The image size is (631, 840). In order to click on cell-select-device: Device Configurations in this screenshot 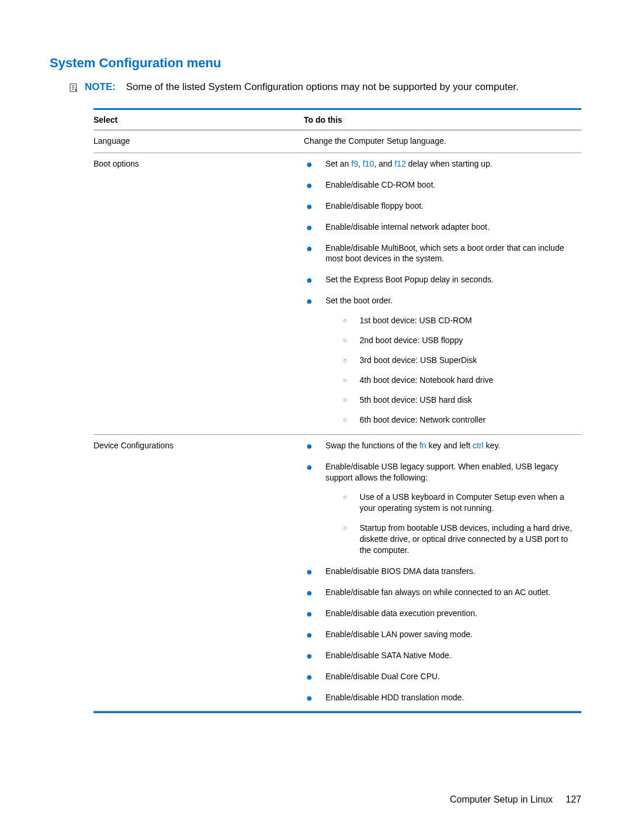, I will do `click(199, 573)`.